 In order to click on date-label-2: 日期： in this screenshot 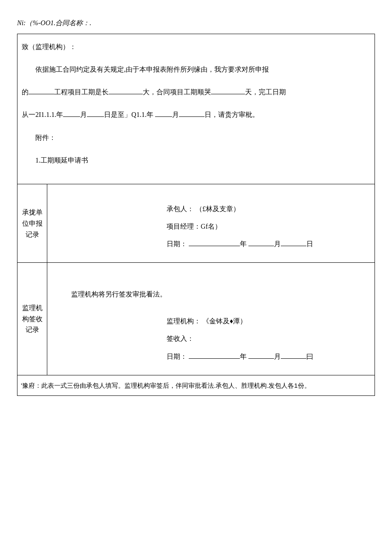, I will do `click(177, 357)`.